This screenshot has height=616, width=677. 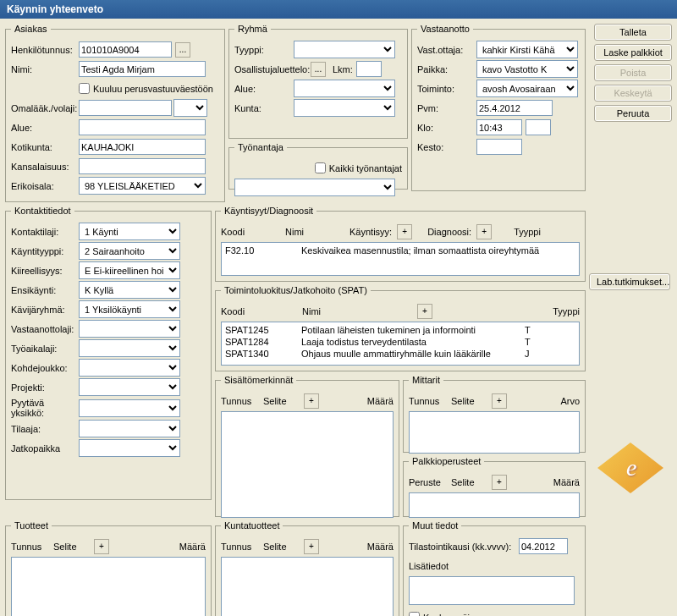 I want to click on tilaaja-select, so click(x=129, y=428).